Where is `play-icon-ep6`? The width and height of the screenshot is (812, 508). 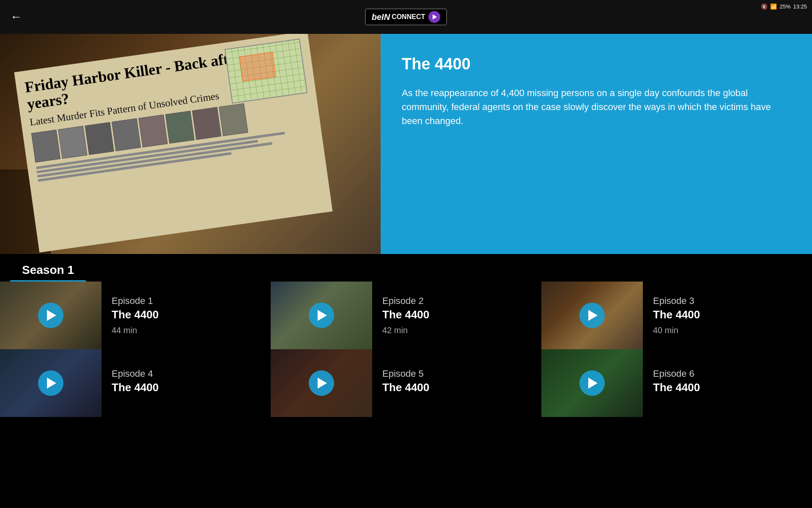
play-icon-ep6 is located at coordinates (593, 383).